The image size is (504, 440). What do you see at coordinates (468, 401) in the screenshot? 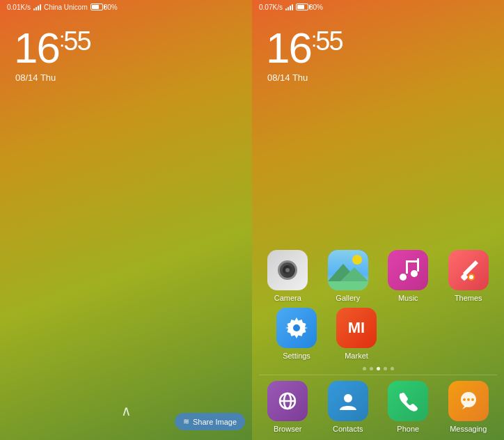
I see `messaging-svg` at bounding box center [468, 401].